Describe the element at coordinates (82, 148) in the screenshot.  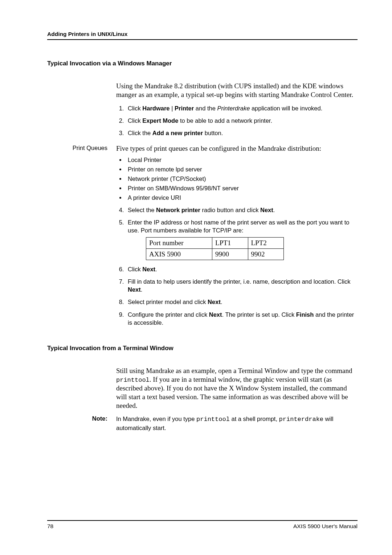
I see `print-queues-label: Print Queues` at that location.